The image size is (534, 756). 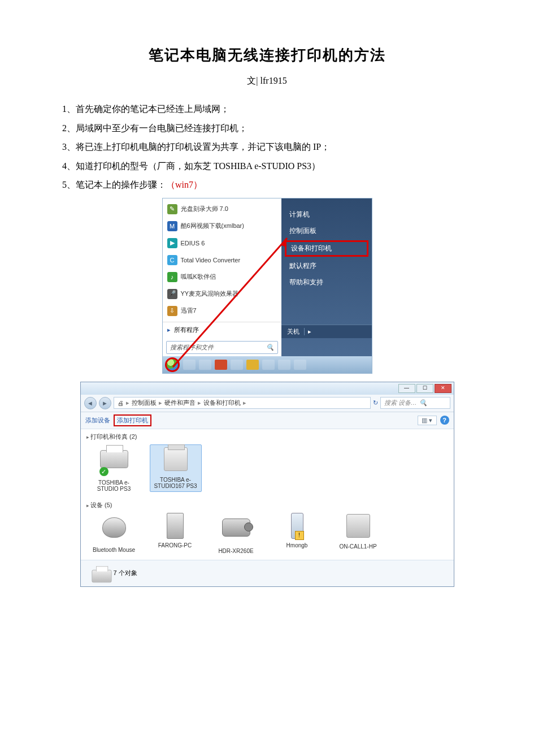 I want to click on warning-icon: !, so click(x=299, y=535).